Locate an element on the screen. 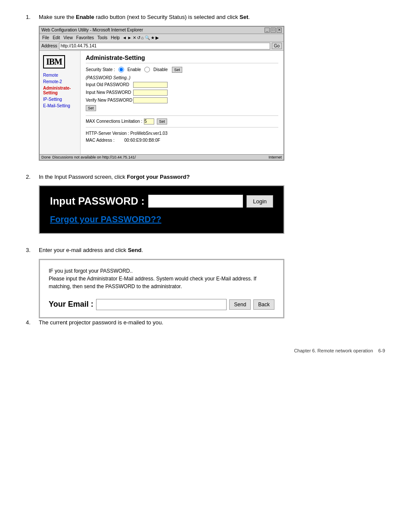  search-icon: 🔍 is located at coordinates (147, 38).